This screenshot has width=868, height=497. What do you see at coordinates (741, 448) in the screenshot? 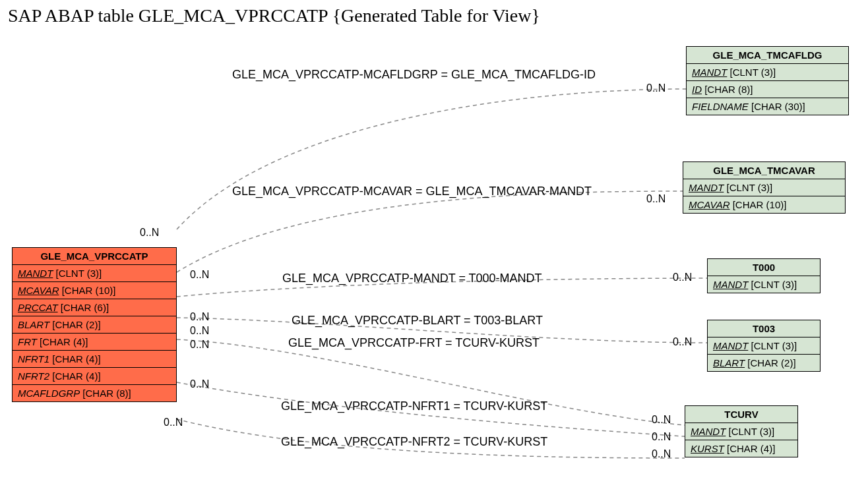
I see `entity-field: KURST [CHAR (4)]` at bounding box center [741, 448].